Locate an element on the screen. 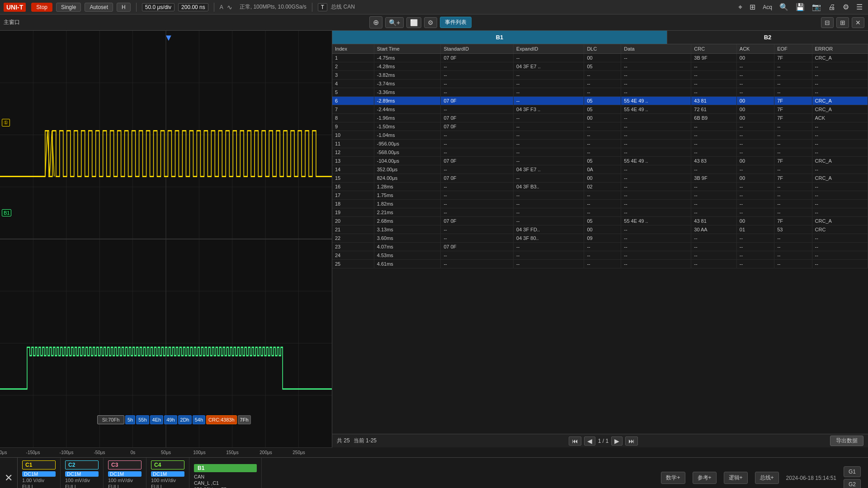 This screenshot has width=868, height=488. menu-icon: ☰ is located at coordinates (859, 7).